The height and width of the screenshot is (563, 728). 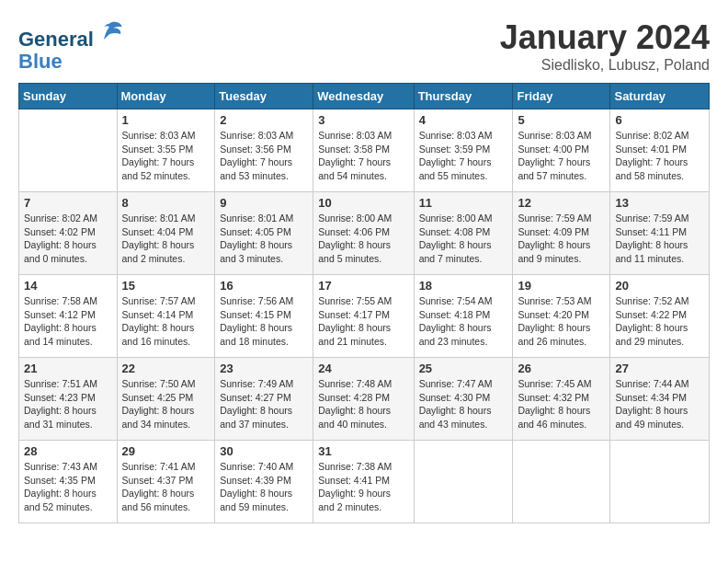 I want to click on calendar-cell: 31Sunrise: 7:38 AM Sunset: 4:41 PM Dayli…, so click(x=364, y=482).